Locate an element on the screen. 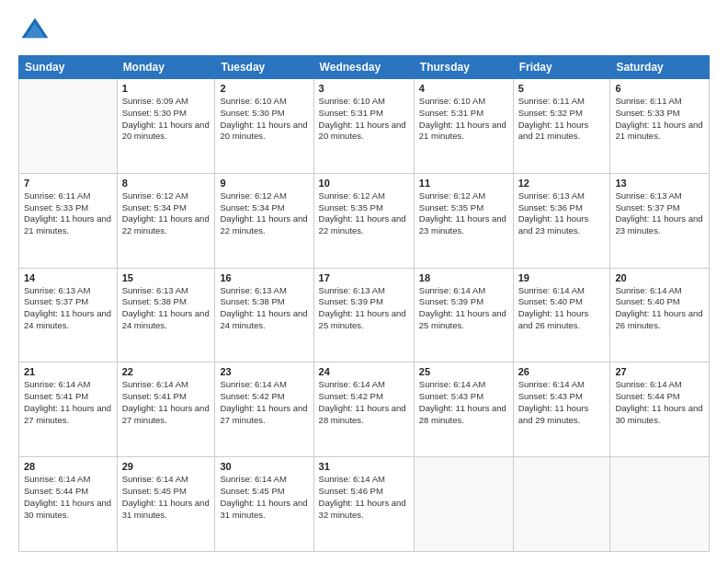 The width and height of the screenshot is (728, 563). calendar-day-header: Sunday is located at coordinates (68, 68).